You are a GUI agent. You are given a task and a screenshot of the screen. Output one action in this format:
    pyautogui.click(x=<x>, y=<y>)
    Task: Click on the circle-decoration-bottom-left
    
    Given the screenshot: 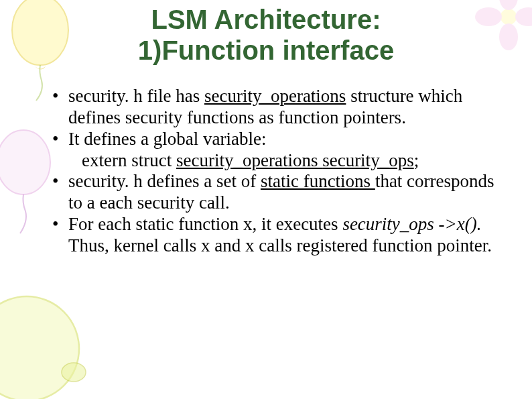 What is the action you would take?
    pyautogui.click(x=47, y=337)
    